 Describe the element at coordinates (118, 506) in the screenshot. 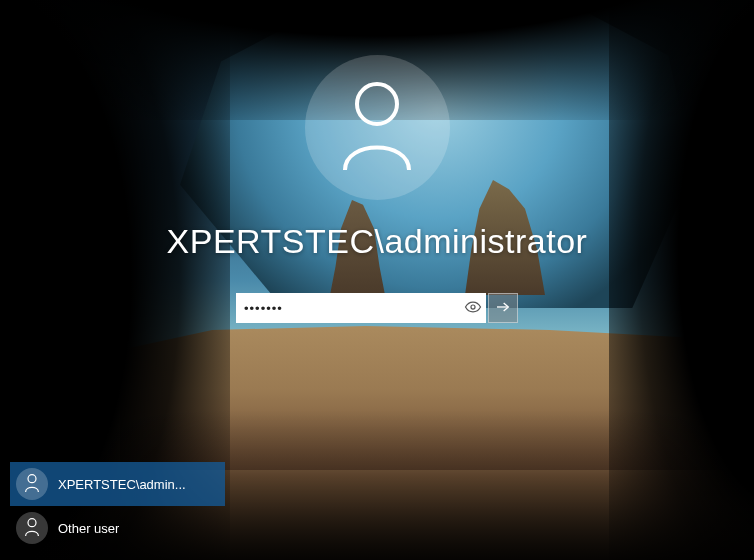

I see `user-list: XPERTSTEC\admin... Other user` at that location.